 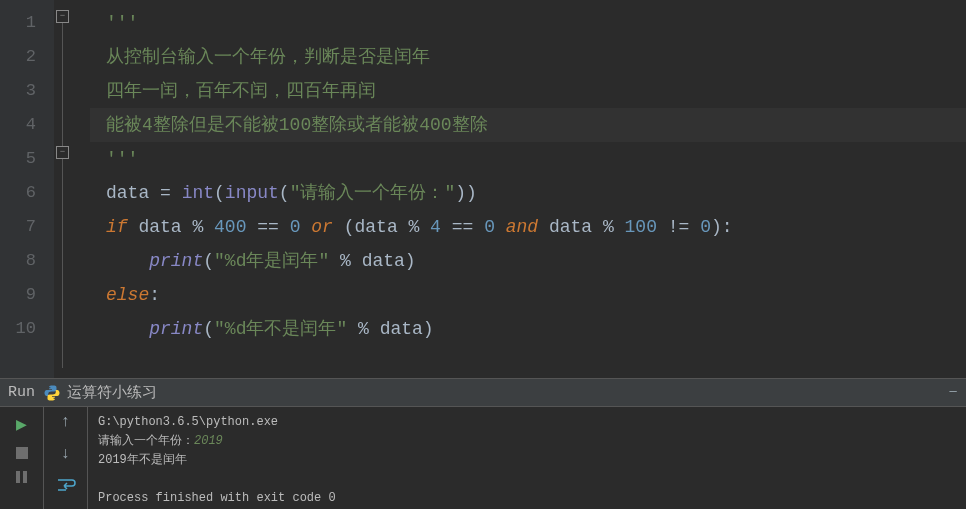 What do you see at coordinates (27, 295) in the screenshot?
I see `line-number: 9` at bounding box center [27, 295].